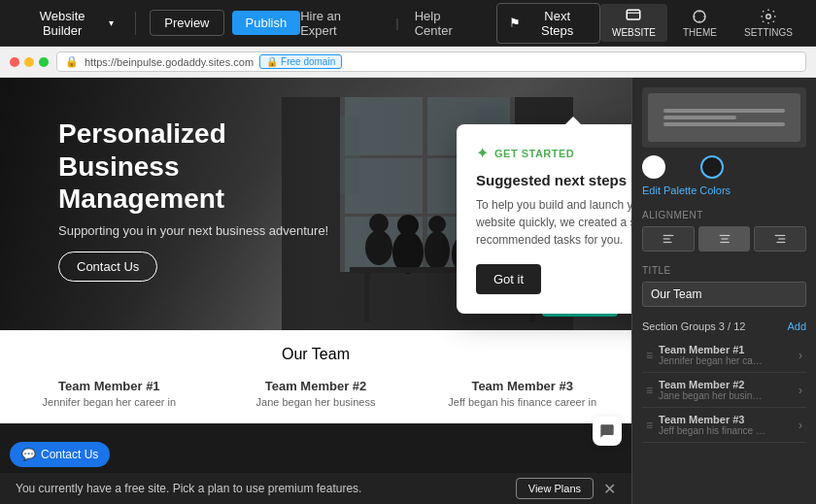 Image resolution: width=816 pixels, height=504 pixels. I want to click on theme-tab-button: THEME, so click(699, 23).